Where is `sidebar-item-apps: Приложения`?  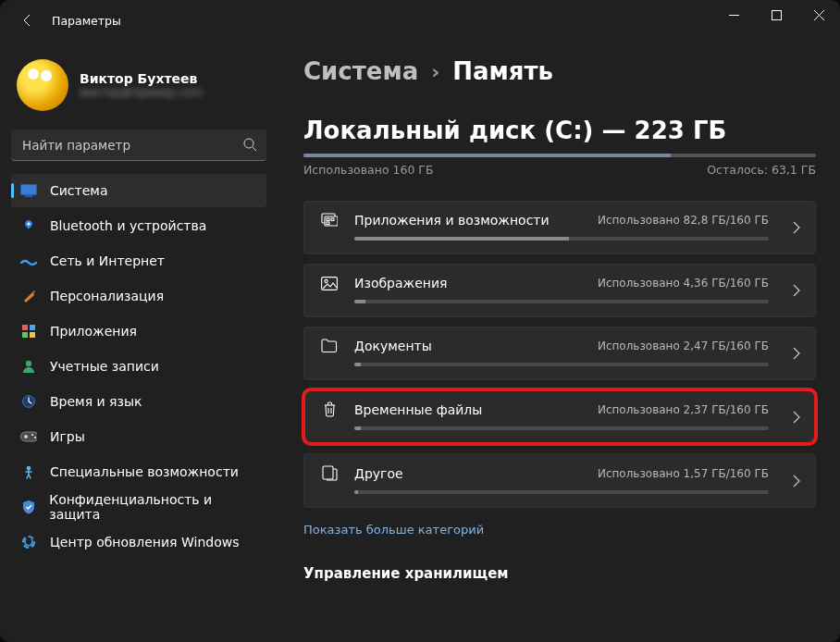
sidebar-item-apps: Приложения is located at coordinates (139, 331).